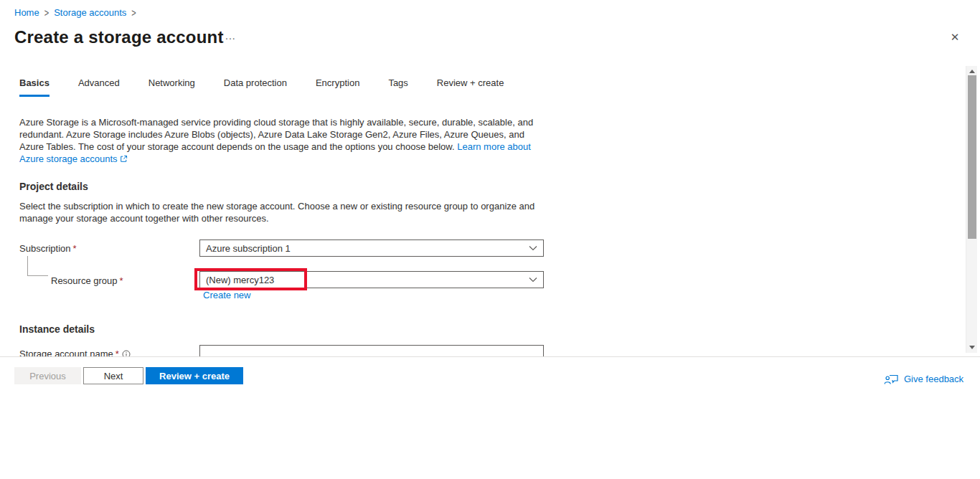 The image size is (980, 479). I want to click on tab-tags: Tags, so click(397, 87).